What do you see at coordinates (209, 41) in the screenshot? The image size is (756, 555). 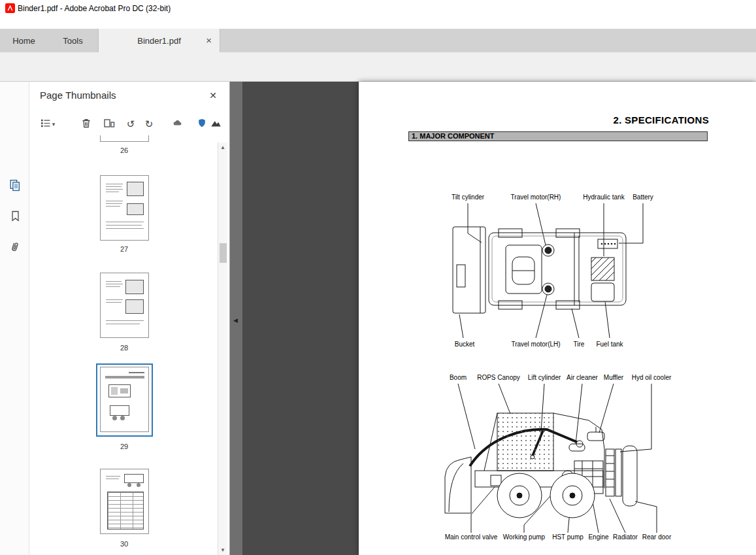 I see `close-tab-icon: ×` at bounding box center [209, 41].